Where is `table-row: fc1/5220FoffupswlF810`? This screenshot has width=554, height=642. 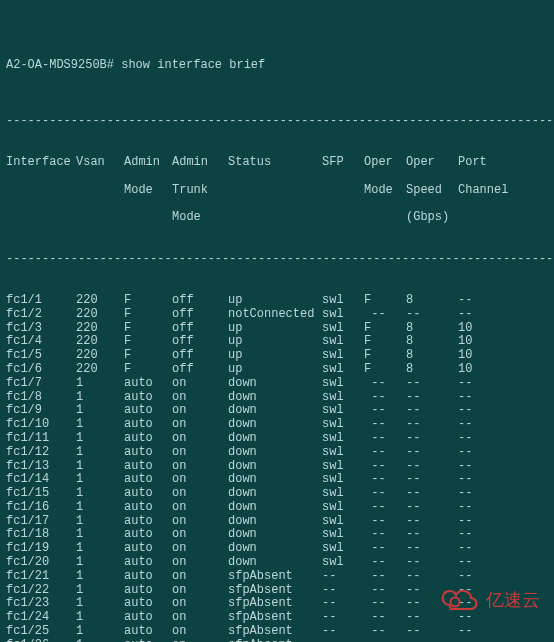
table-row: fc1/5220FoffupswlF810 is located at coordinates (277, 356).